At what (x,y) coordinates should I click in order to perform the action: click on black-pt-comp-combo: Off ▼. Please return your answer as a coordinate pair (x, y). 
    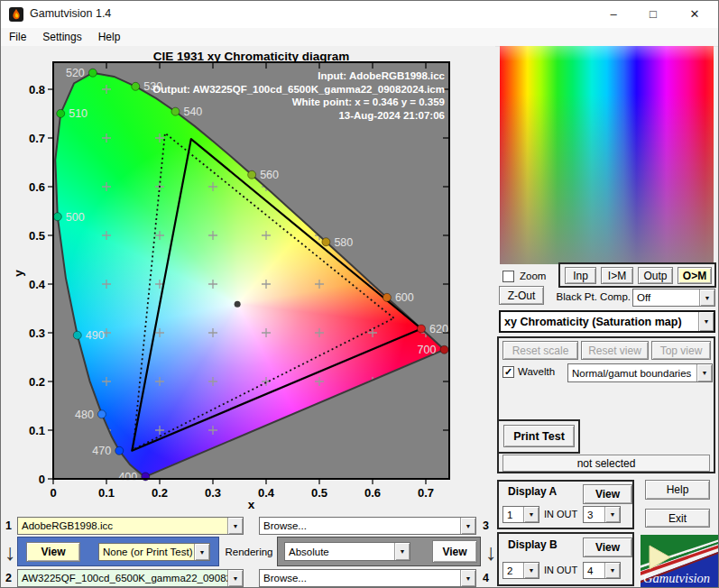
    Looking at the image, I should click on (674, 298).